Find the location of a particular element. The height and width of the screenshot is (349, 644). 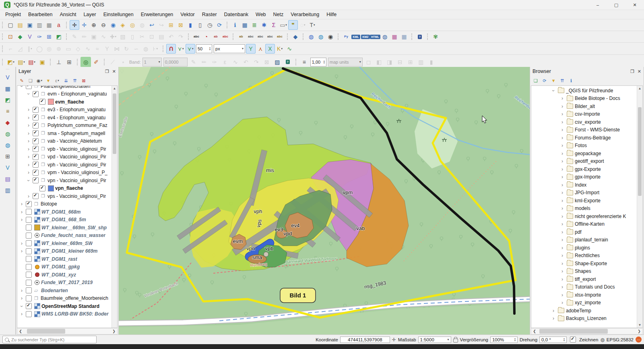

menu-web: Web is located at coordinates (261, 15).